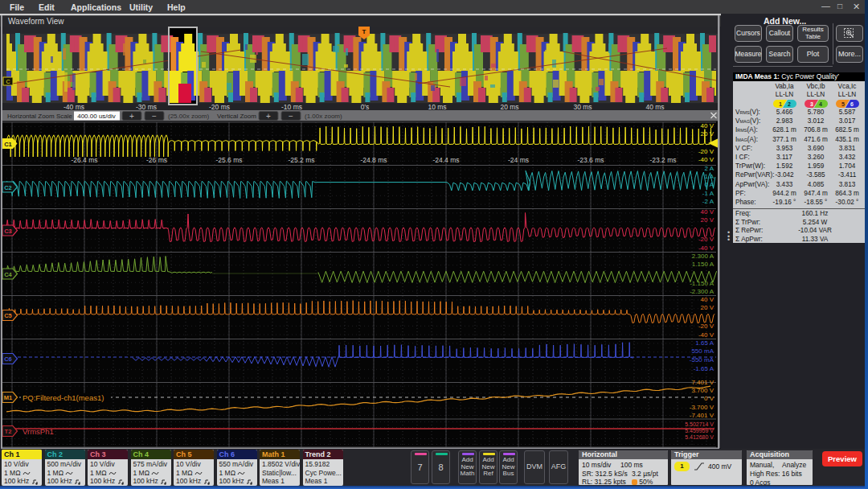 The width and height of the screenshot is (868, 489). Describe the element at coordinates (365, 32) in the screenshot. I see `svg-text: T` at that location.